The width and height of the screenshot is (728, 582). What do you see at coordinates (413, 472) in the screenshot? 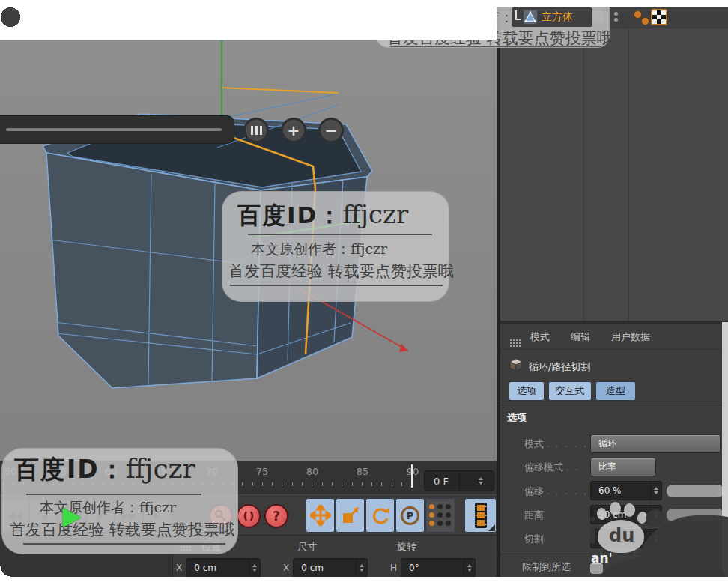
I see `ruler-tick-label: 90` at bounding box center [413, 472].